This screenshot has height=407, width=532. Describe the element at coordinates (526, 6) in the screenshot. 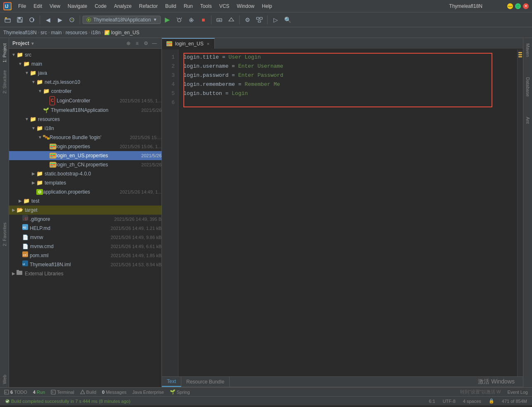

I see `close-button: ✕` at that location.